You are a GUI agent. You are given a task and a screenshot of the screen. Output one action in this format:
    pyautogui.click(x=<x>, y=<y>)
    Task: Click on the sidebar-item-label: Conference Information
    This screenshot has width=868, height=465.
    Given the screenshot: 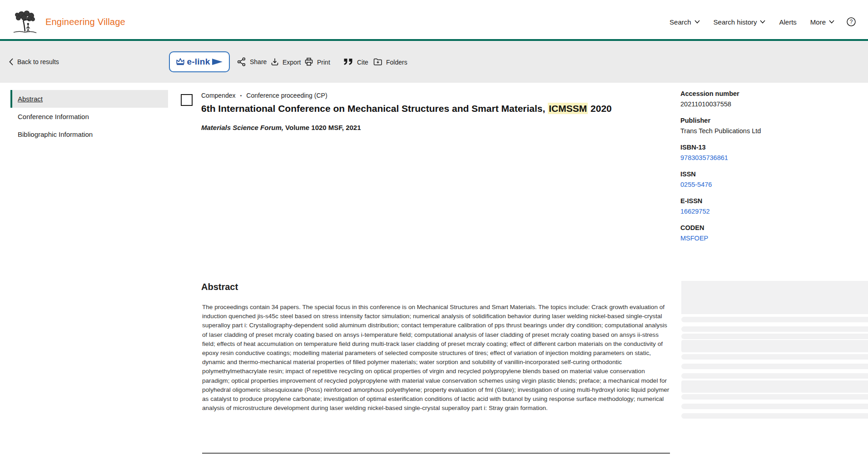 What is the action you would take?
    pyautogui.click(x=54, y=116)
    